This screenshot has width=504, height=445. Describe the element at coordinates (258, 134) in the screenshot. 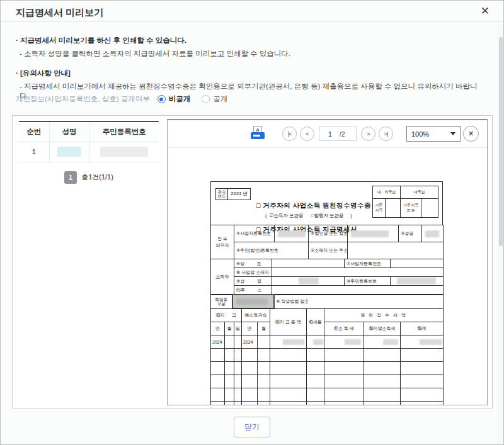

I see `print-icon: A` at that location.